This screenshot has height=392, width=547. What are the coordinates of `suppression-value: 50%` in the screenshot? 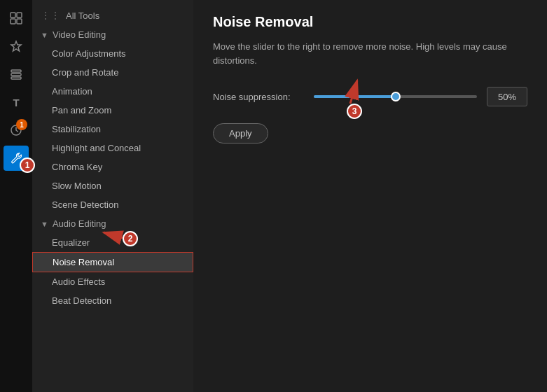 It's located at (507, 97).